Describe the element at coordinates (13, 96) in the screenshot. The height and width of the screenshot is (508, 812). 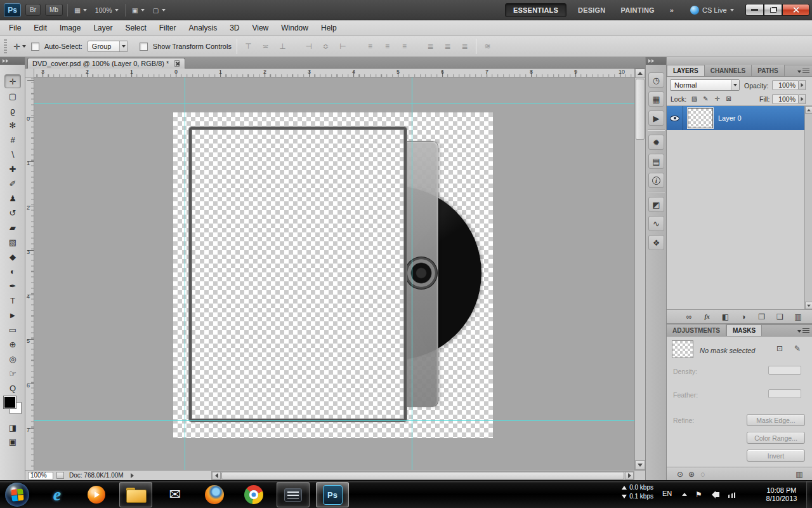
I see `rectangular-marquee-tool: ▢` at that location.